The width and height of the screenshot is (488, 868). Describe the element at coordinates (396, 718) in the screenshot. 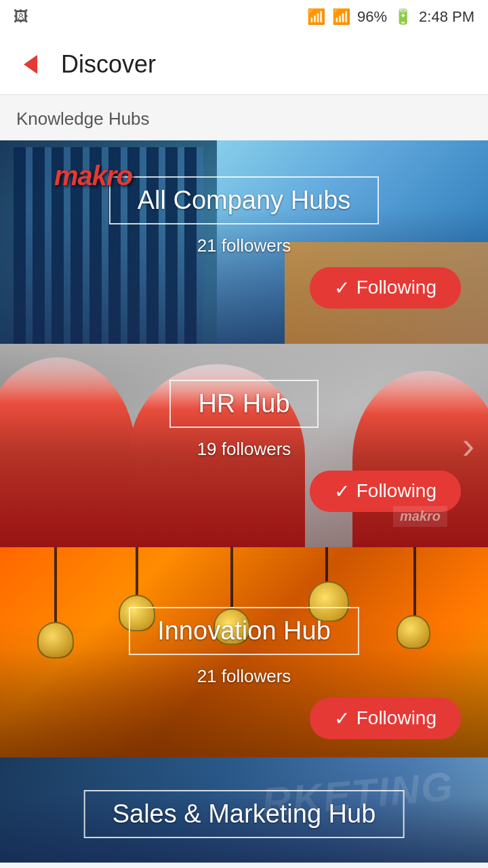

I see `hub-3-following-label: Following` at that location.